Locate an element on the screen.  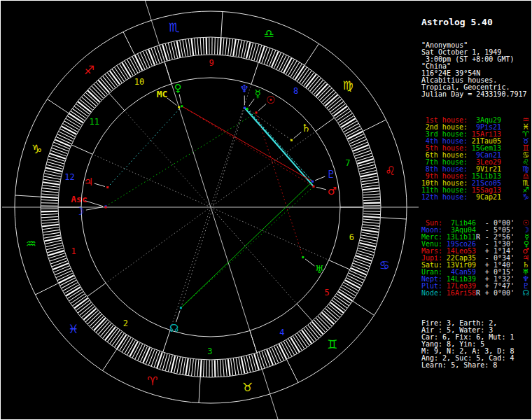
pointer-line-saturn is located at coordinates (298, 136).